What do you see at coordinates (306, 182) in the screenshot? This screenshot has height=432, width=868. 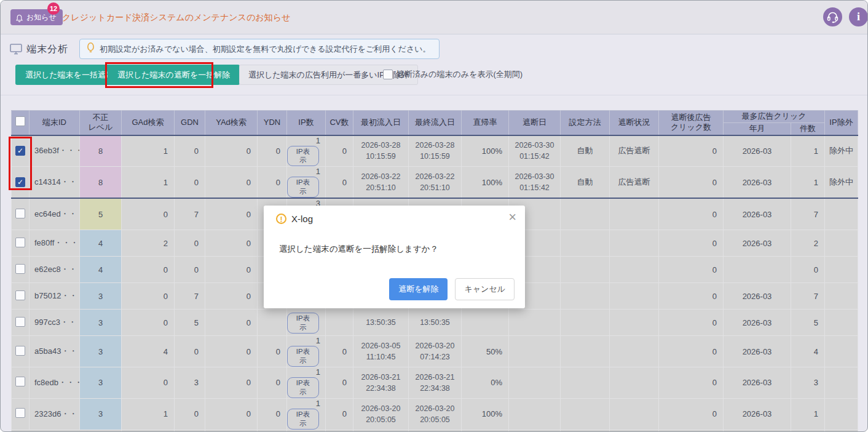 I see `ip-count-cell: 1IP表示` at bounding box center [306, 182].